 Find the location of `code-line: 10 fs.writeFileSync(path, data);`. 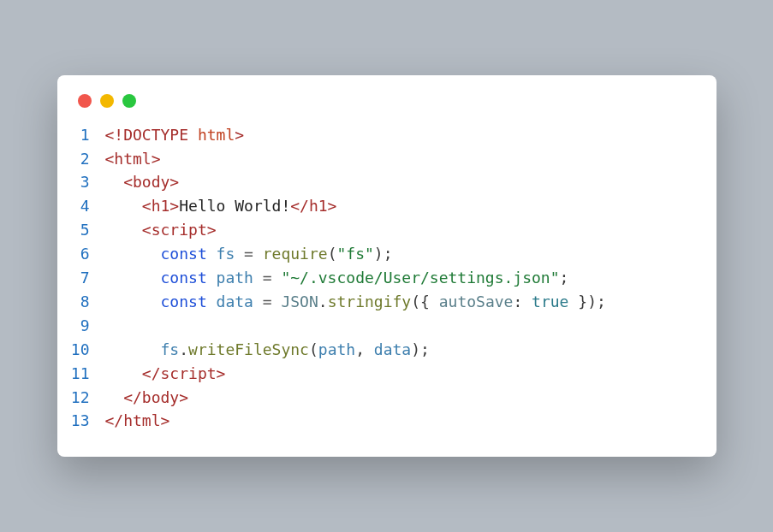

code-line: 10 fs.writeFileSync(path, data); is located at coordinates (387, 350).